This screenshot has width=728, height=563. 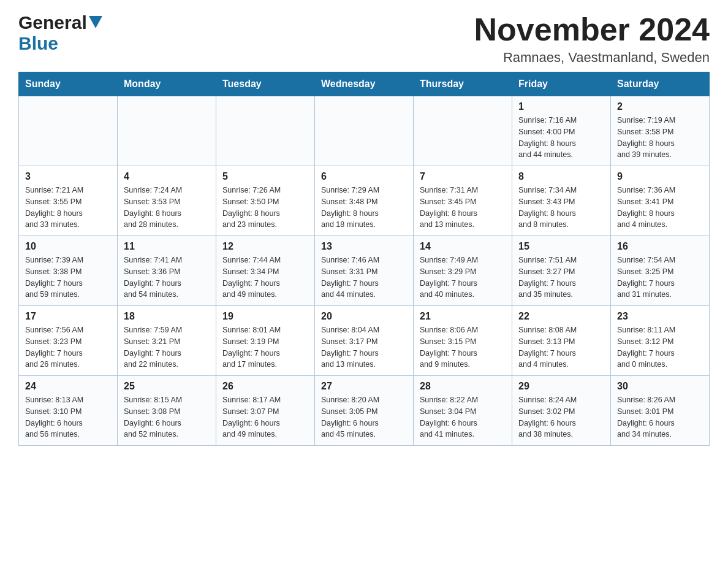 What do you see at coordinates (661, 85) in the screenshot?
I see `weekday-header-saturday: Saturday` at bounding box center [661, 85].